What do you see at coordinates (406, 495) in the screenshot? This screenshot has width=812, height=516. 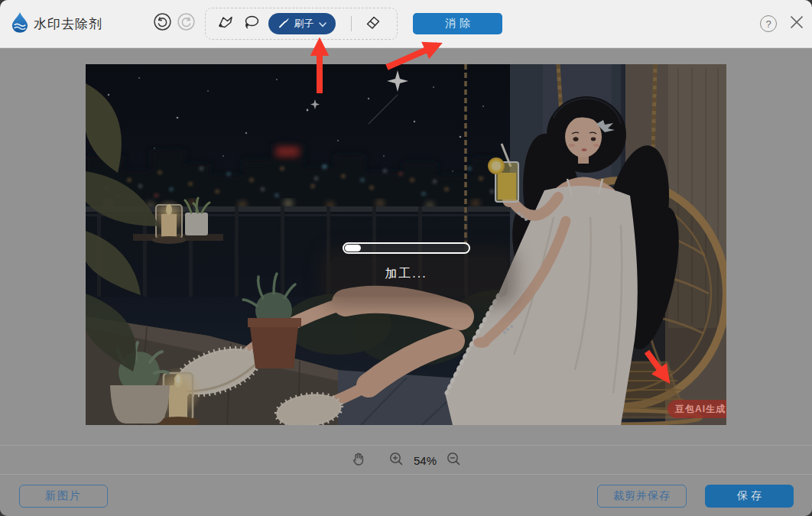 I see `footer-bar: 新图片 裁剪并保存 保存` at bounding box center [406, 495].